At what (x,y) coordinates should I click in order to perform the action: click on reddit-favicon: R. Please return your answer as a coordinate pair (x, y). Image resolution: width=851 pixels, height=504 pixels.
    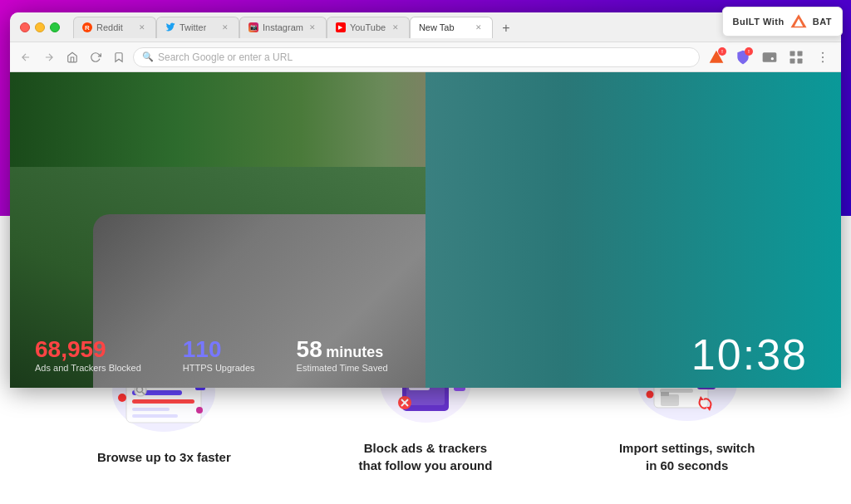
    Looking at the image, I should click on (87, 27).